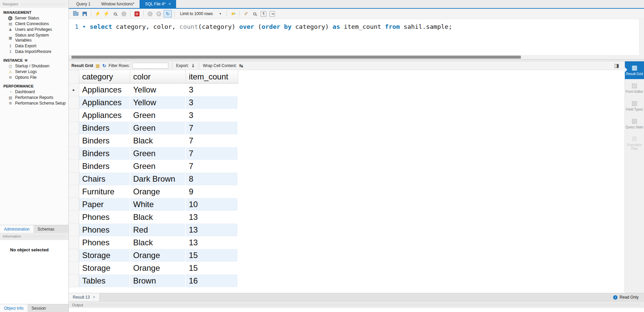 The image size is (644, 312). I want to click on editor-horizontal-scrollbar, so click(356, 57).